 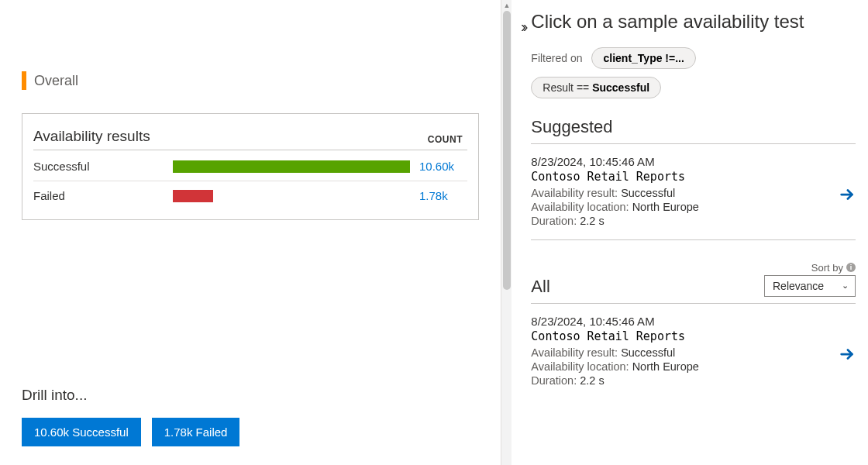 What do you see at coordinates (506, 232) in the screenshot?
I see `scrollbar: ▲` at bounding box center [506, 232].